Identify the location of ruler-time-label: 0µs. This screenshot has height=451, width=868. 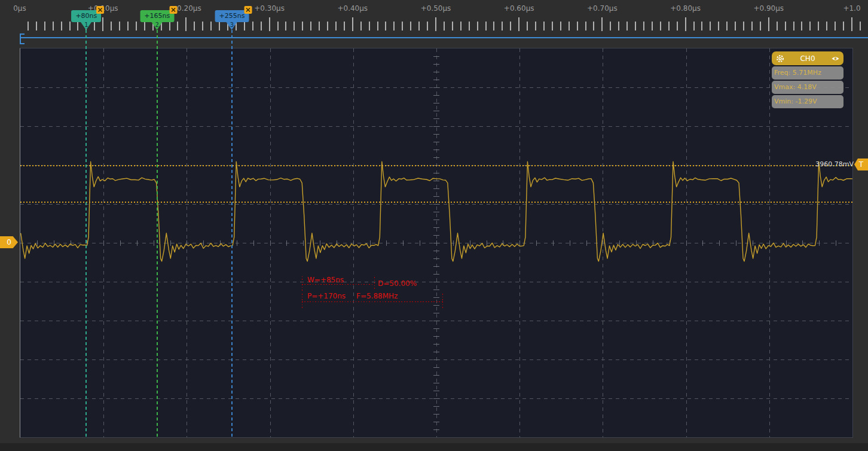
(20, 8).